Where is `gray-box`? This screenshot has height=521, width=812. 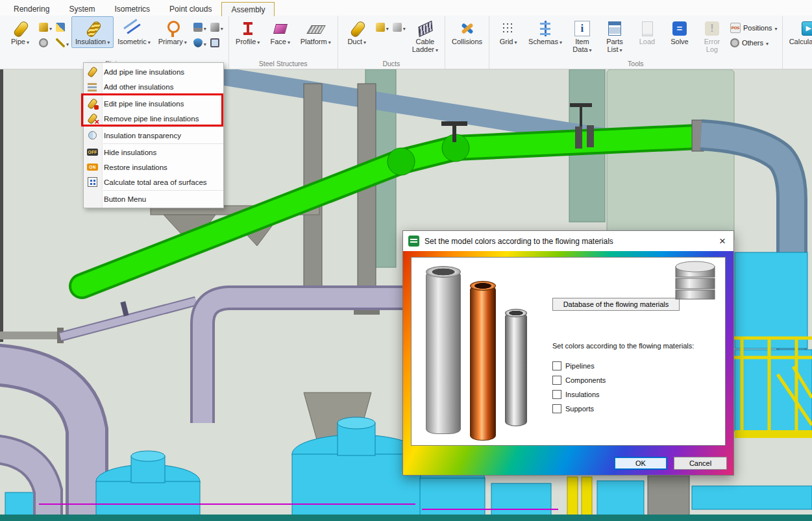
gray-box is located at coordinates (669, 498).